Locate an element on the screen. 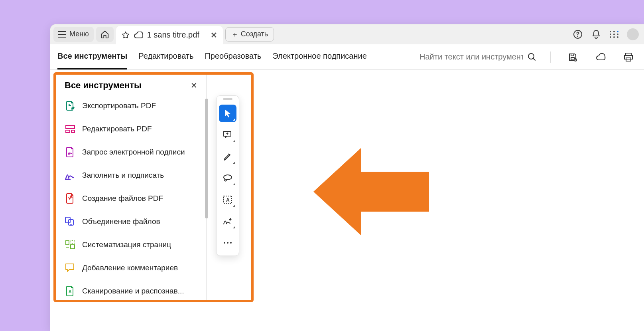 Image resolution: width=644 pixels, height=331 pixels. tool-edit-pdf: Редактировать PDF is located at coordinates (134, 129).